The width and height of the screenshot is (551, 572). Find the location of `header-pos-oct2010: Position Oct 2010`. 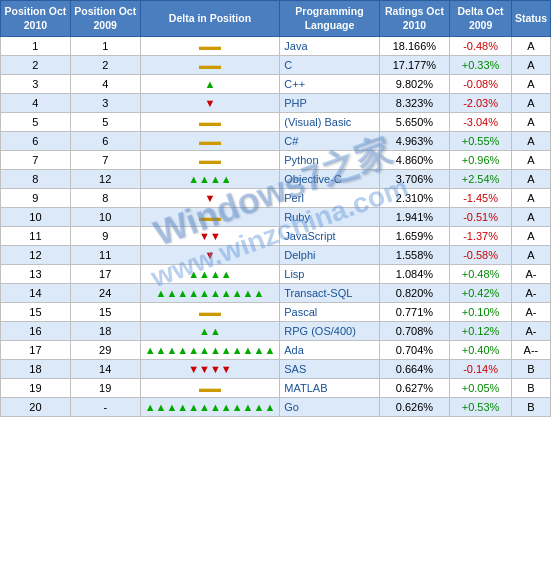

header-pos-oct2010: Position Oct 2010 is located at coordinates (36, 19).